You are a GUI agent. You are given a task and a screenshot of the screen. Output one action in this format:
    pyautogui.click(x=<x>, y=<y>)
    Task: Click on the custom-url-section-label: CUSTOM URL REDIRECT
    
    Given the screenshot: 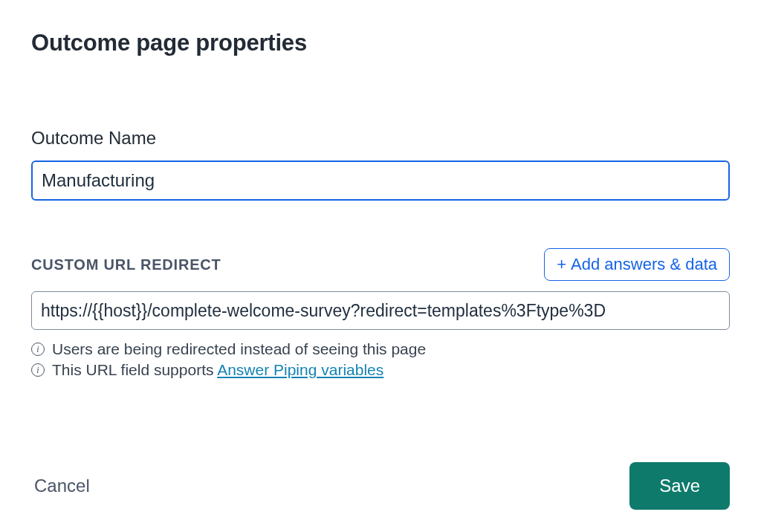 What is the action you would take?
    pyautogui.click(x=126, y=265)
    